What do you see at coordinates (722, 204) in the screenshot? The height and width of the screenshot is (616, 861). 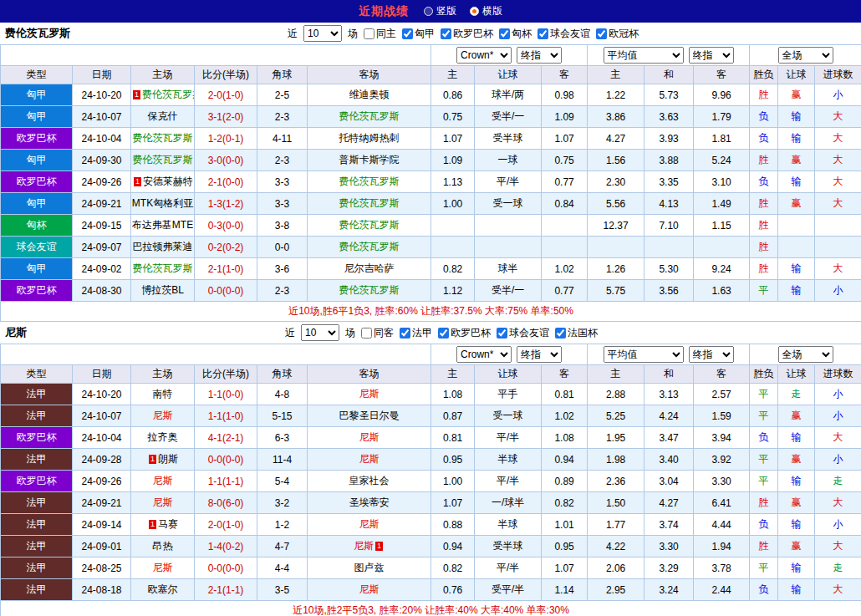 I see `avg-away: 1.49` at bounding box center [722, 204].